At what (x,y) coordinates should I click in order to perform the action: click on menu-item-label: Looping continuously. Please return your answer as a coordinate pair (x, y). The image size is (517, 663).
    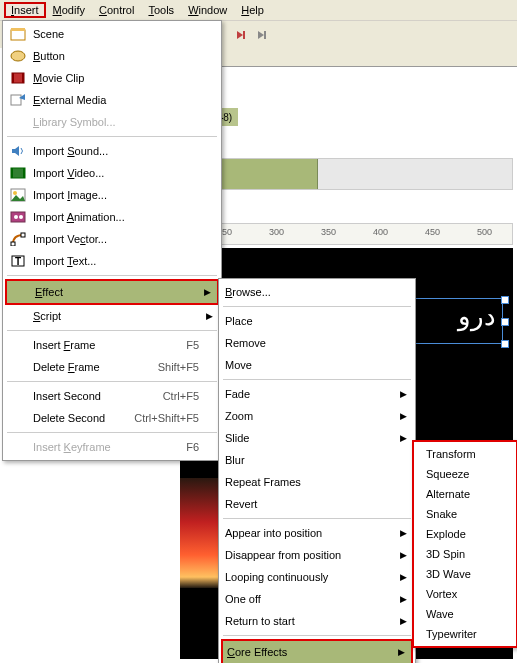
    Looking at the image, I should click on (309, 577).